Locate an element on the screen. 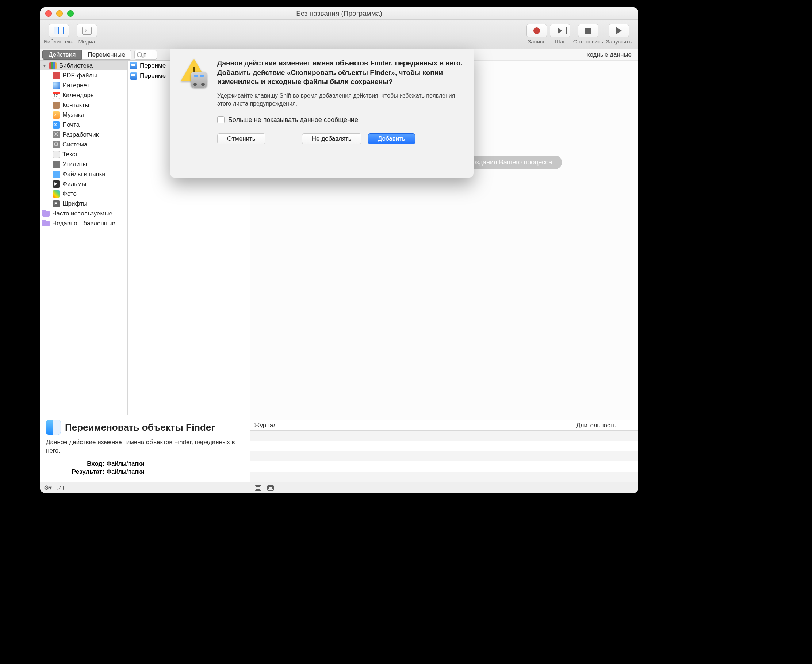 Image resolution: width=812 pixels, height=664 pixels. sidebar-item-photo: Фото is located at coordinates (84, 194).